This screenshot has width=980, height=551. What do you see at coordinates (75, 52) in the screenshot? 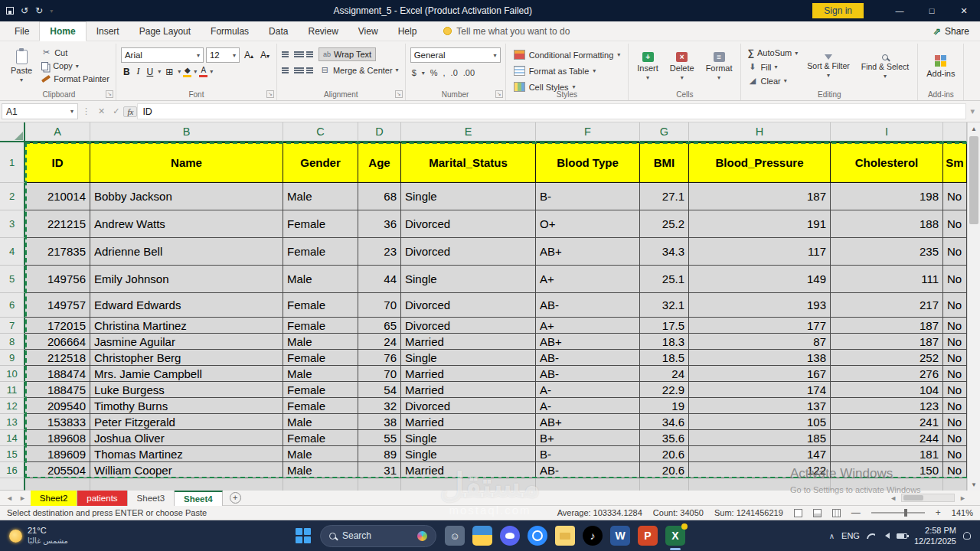
I see `cut-button: ✂Cut` at bounding box center [75, 52].